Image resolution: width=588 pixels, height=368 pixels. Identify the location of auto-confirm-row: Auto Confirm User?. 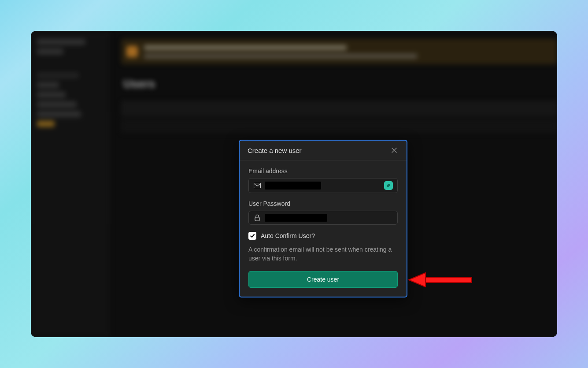
(323, 236).